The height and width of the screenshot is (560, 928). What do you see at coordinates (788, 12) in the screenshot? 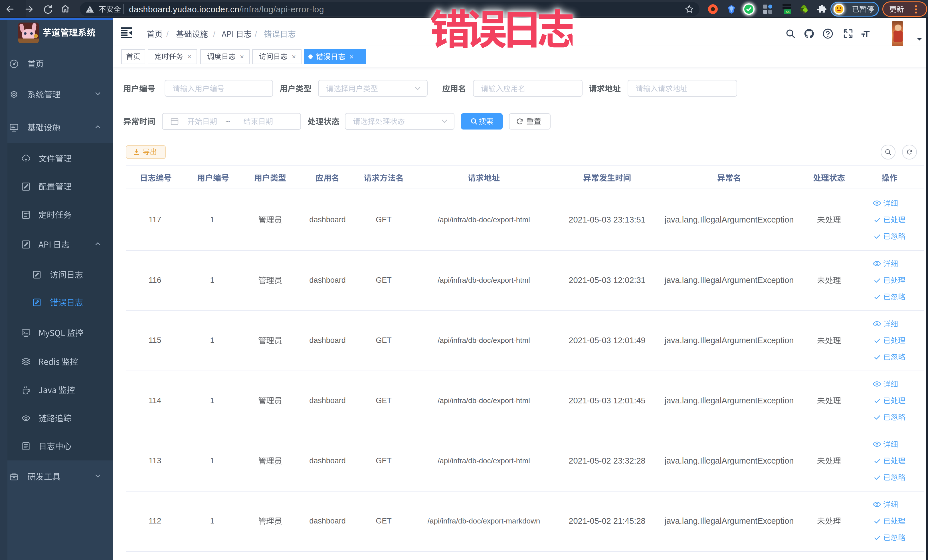
I see `svg-text: on` at bounding box center [788, 12].